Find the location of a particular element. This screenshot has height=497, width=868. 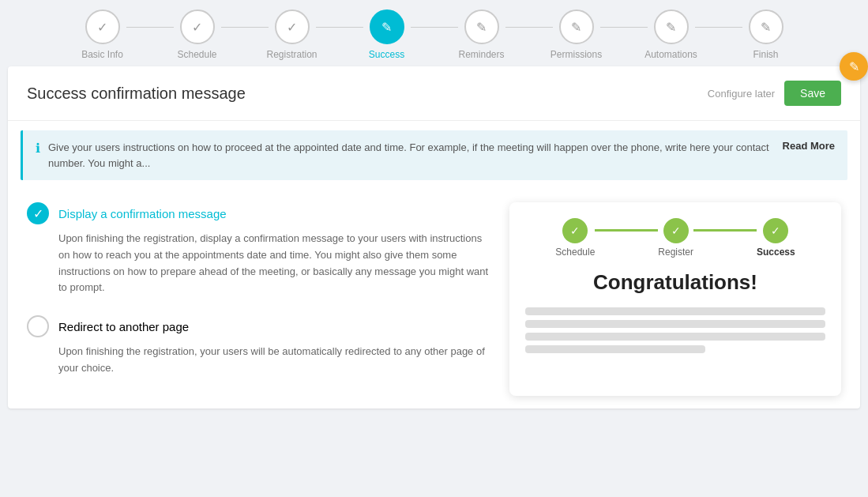

option-desc-display-confirmation: Upon finishing the registration, display… is located at coordinates (259, 264).